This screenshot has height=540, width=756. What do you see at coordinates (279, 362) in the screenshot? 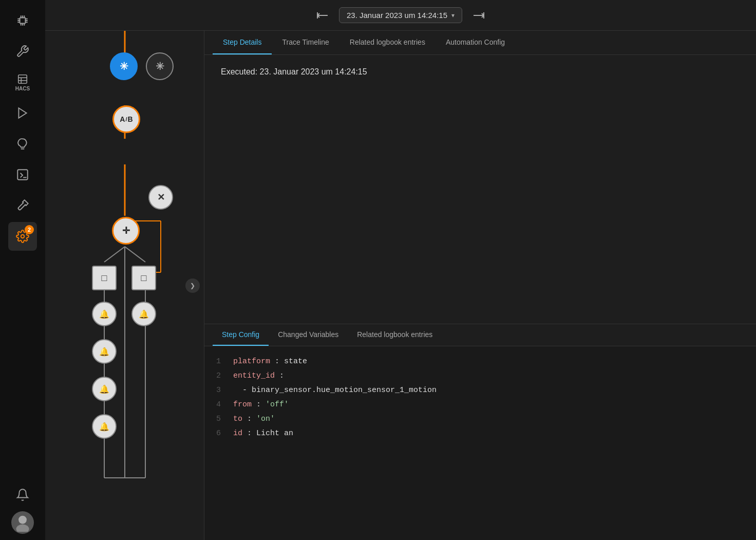
I see `code-sep-1: :` at bounding box center [279, 362].